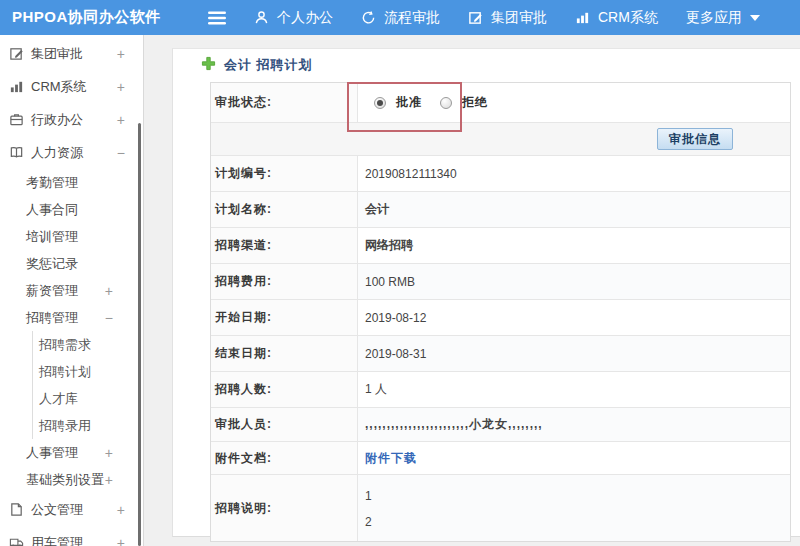 Image resolution: width=800 pixels, height=546 pixels. What do you see at coordinates (578, 496) in the screenshot?
I see `description-line: 1` at bounding box center [578, 496].